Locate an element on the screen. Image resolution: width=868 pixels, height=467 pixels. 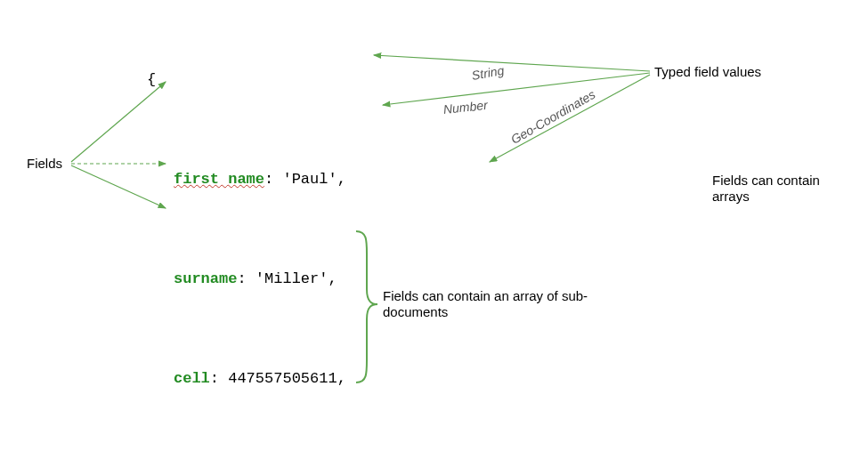
label-fields-contain-subdocuments: Fields can contain an array of sub-docum… is located at coordinates (499, 304).